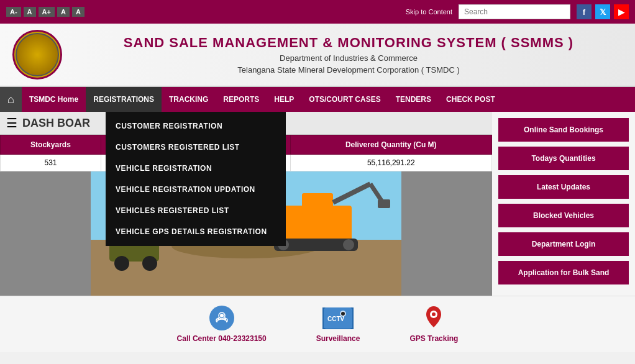 This screenshot has height=364, width=635. I want to click on dropdown-vehicle-registration-updation: VEHICLE REGISTRATION UPDATION, so click(196, 189).